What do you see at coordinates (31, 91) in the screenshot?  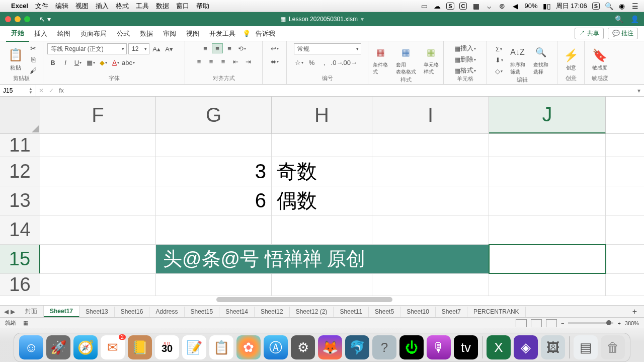 I see `name-box-stepper: ▲▼` at bounding box center [31, 91].